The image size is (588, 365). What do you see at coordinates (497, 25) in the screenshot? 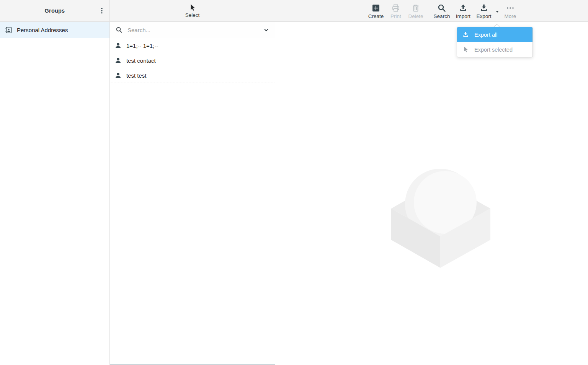
I see `menu-notch` at bounding box center [497, 25].